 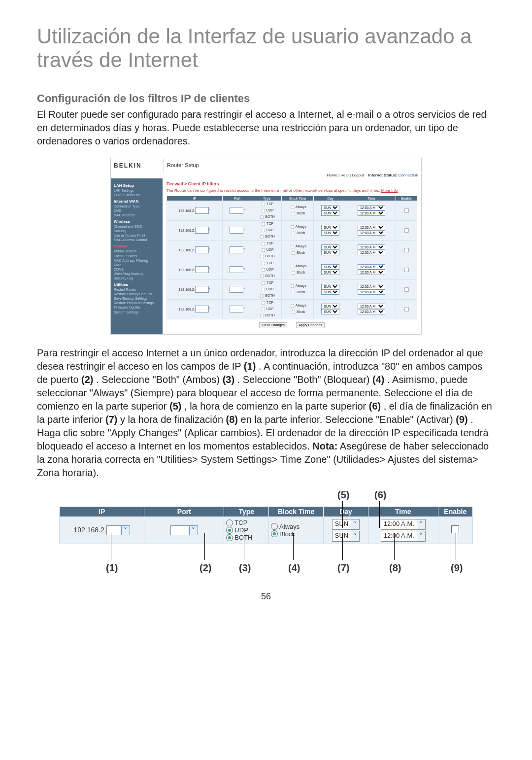 I want to click on sidebar-item: Restart Router, so click(x=137, y=290).